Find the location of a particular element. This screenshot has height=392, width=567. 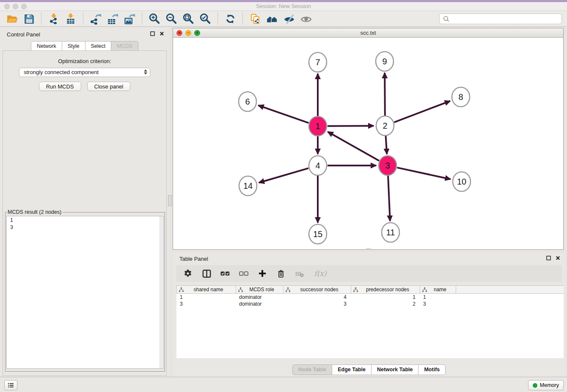

table-cell: 1 is located at coordinates (206, 297).